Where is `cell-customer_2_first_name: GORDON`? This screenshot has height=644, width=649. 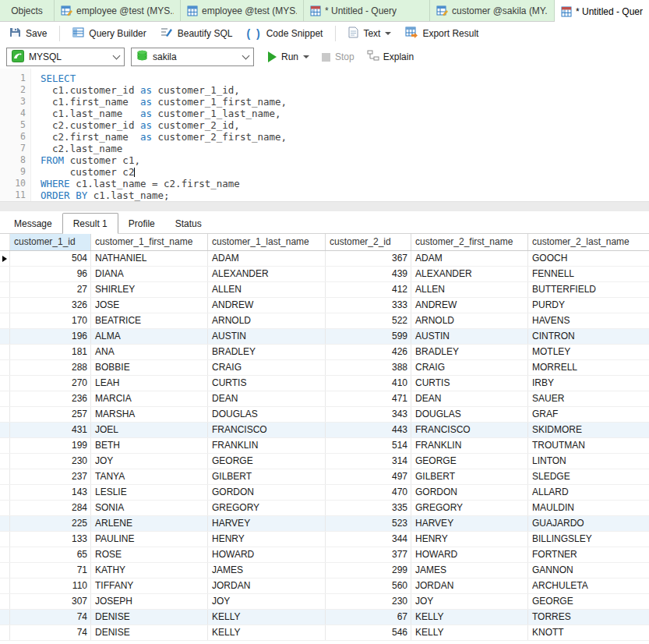 cell-customer_2_first_name: GORDON is located at coordinates (470, 493).